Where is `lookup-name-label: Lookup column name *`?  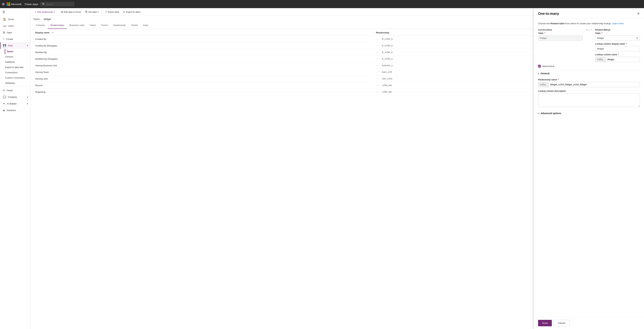 lookup-name-label: Lookup column name * is located at coordinates (618, 55).